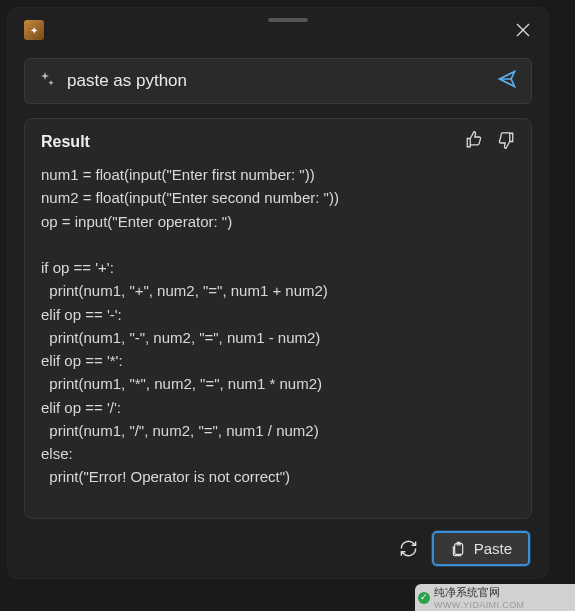  I want to click on result-title: Result, so click(66, 142).